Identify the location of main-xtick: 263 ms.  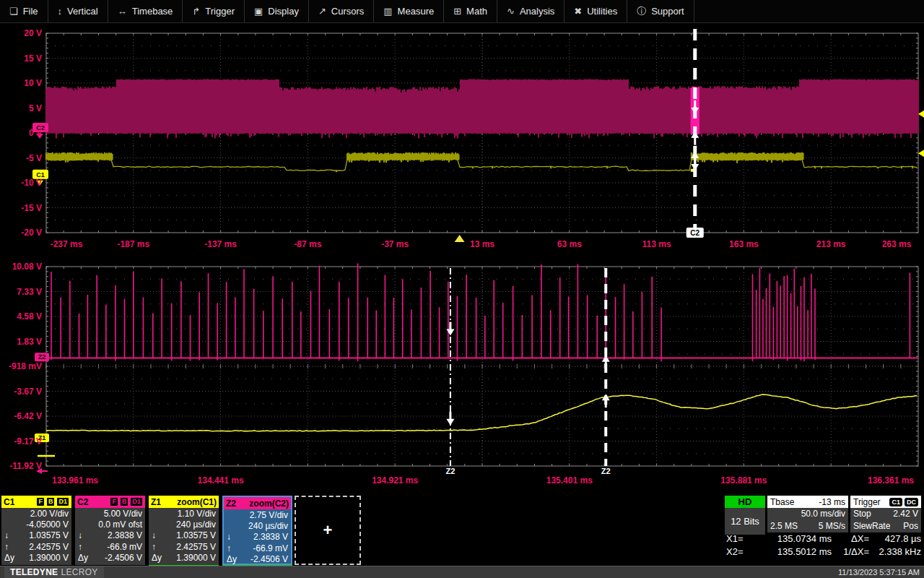
(894, 244).